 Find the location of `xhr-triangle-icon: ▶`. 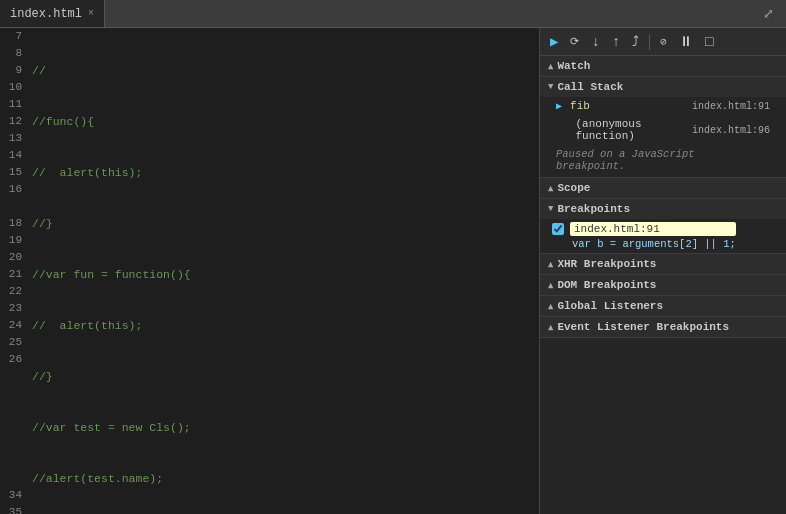

xhr-triangle-icon: ▶ is located at coordinates (550, 264).